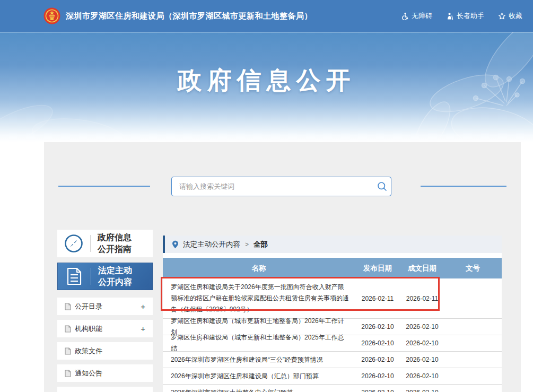  What do you see at coordinates (115, 243) in the screenshot?
I see `sidebar-guide-label: 政府信息 公开指南` at bounding box center [115, 243].